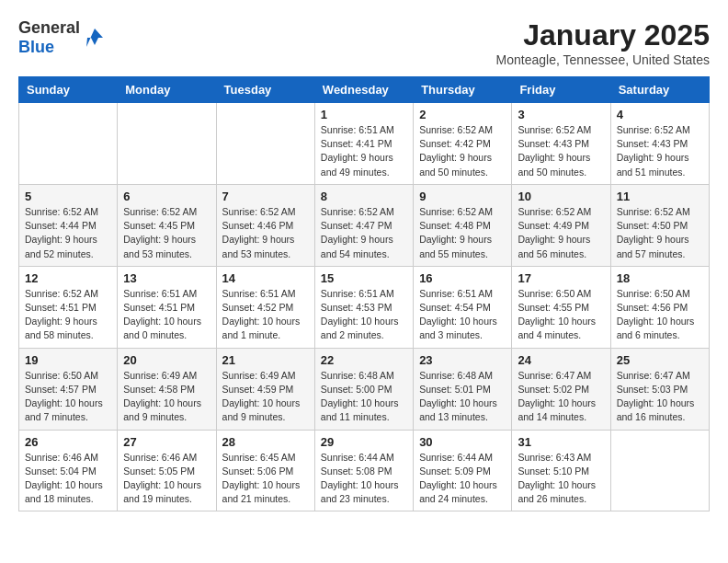 The image size is (728, 563). Describe the element at coordinates (37, 47) in the screenshot. I see `logo-blue: Blue` at that location.